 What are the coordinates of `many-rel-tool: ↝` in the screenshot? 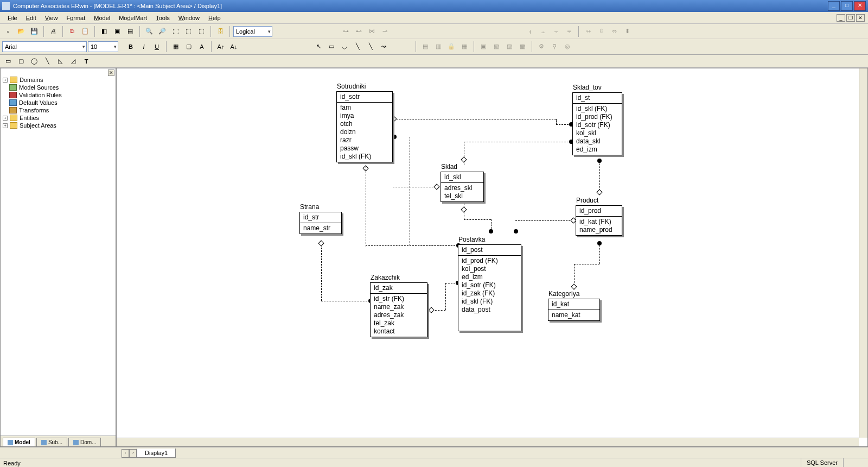 It's located at (384, 47).